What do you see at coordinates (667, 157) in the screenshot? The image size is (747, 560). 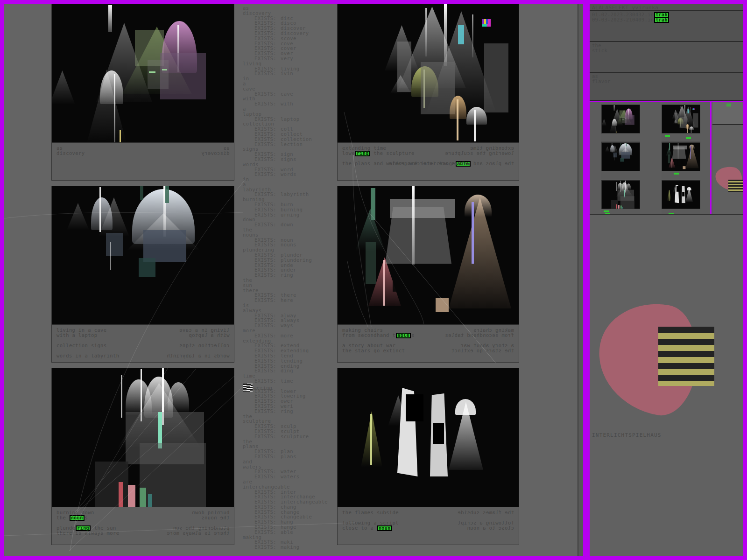 I see `thumbnail-panel` at bounding box center [667, 157].